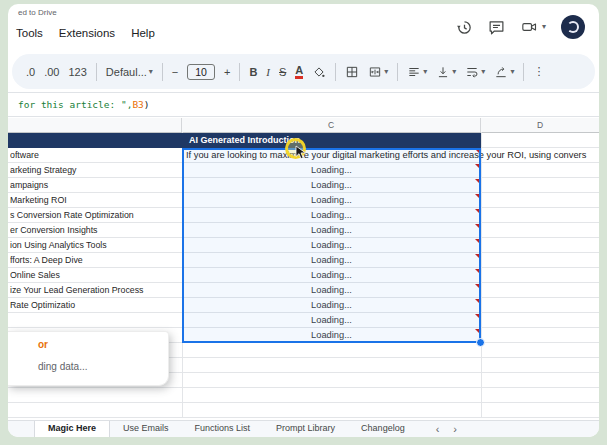  I want to click on column-header-b, so click(95, 125).